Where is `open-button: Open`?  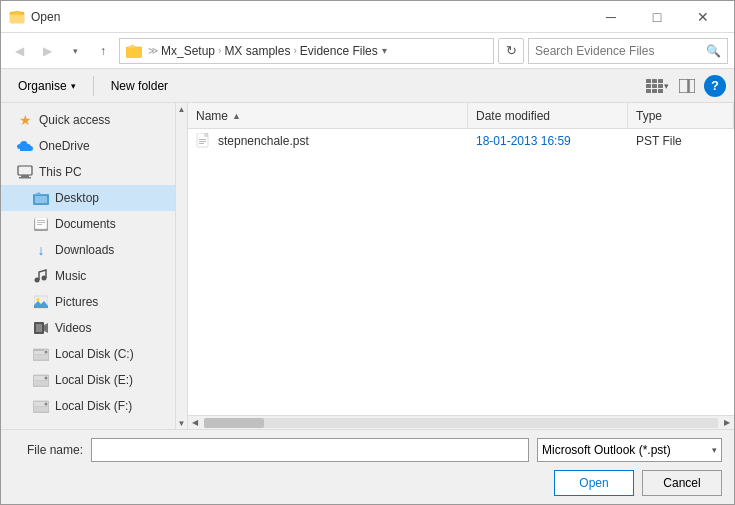
open-button: Open is located at coordinates (594, 483).